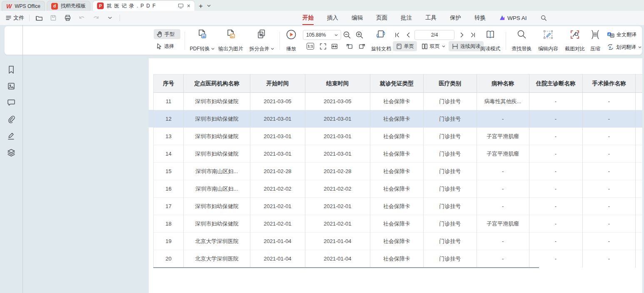  Describe the element at coordinates (502, 18) in the screenshot. I see `wps-ai-logo-icon` at that location.